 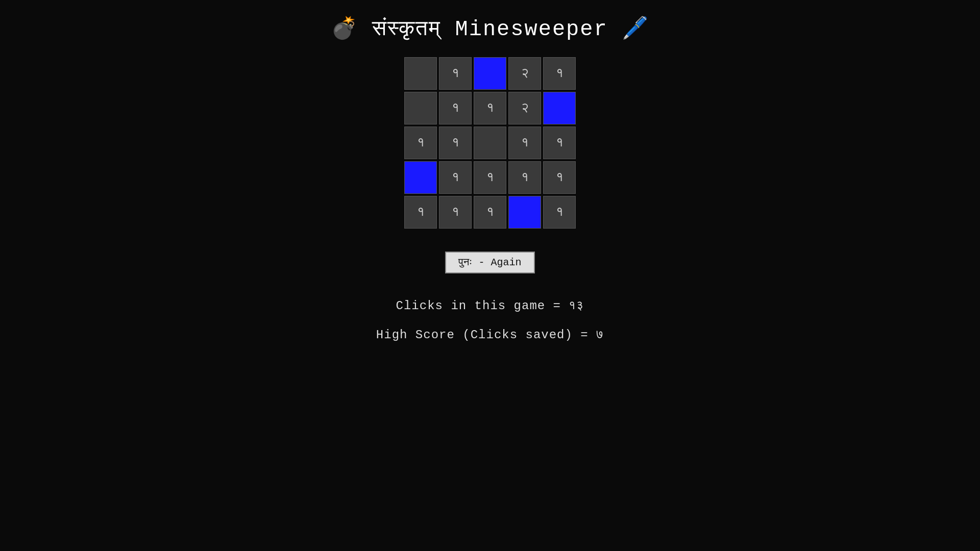 I want to click on cell-1: १, so click(x=455, y=73).